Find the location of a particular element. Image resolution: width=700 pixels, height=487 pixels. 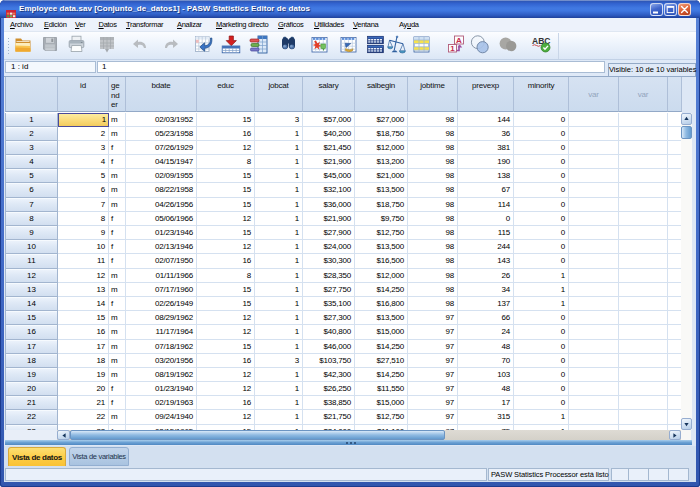

cell-jobtime-8: 98 is located at coordinates (433, 219).